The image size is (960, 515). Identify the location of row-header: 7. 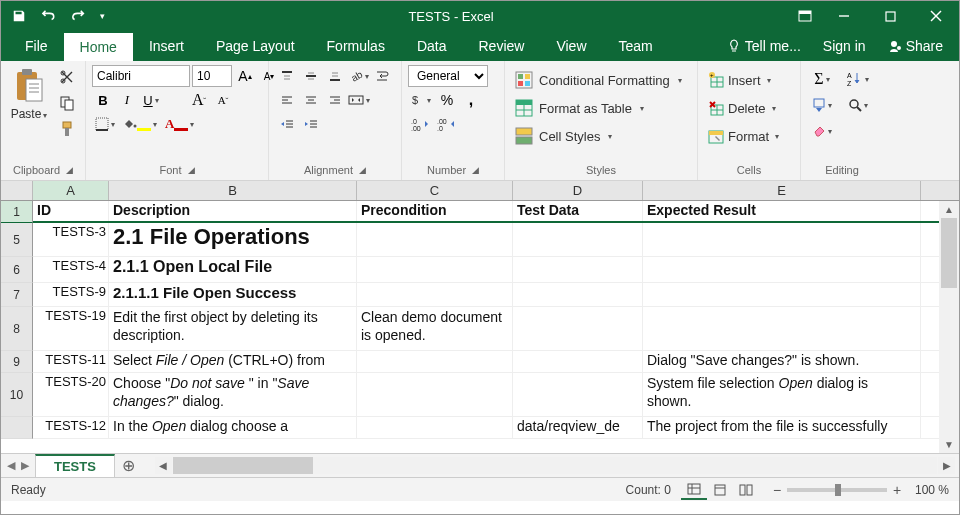
(17, 295).